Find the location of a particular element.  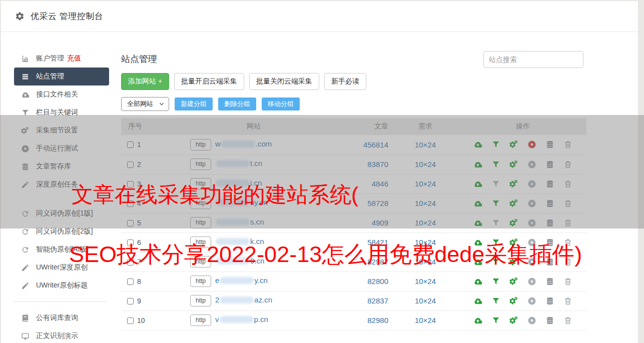

site-domain: 9.cn is located at coordinates (240, 261).